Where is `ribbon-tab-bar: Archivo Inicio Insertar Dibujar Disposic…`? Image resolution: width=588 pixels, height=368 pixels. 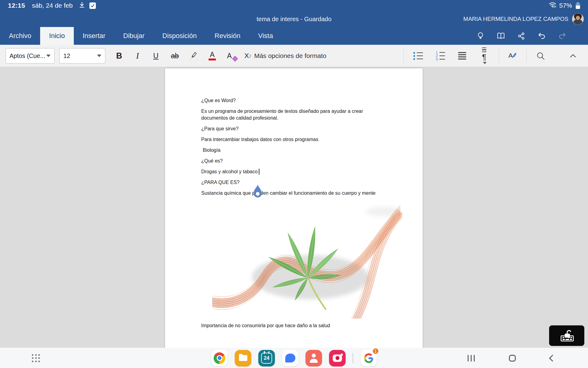
ribbon-tab-bar: Archivo Inicio Insertar Dibujar Disposic… is located at coordinates (294, 36).